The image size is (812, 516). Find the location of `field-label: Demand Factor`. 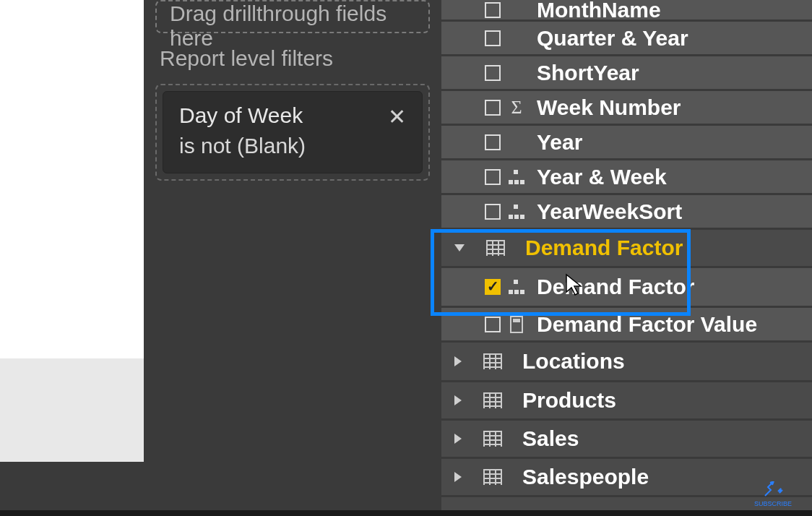

field-label: Demand Factor is located at coordinates (616, 287).